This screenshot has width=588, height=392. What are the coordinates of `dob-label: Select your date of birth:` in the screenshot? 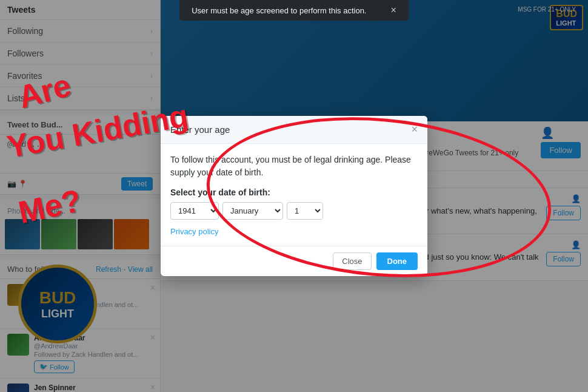 It's located at (294, 192).